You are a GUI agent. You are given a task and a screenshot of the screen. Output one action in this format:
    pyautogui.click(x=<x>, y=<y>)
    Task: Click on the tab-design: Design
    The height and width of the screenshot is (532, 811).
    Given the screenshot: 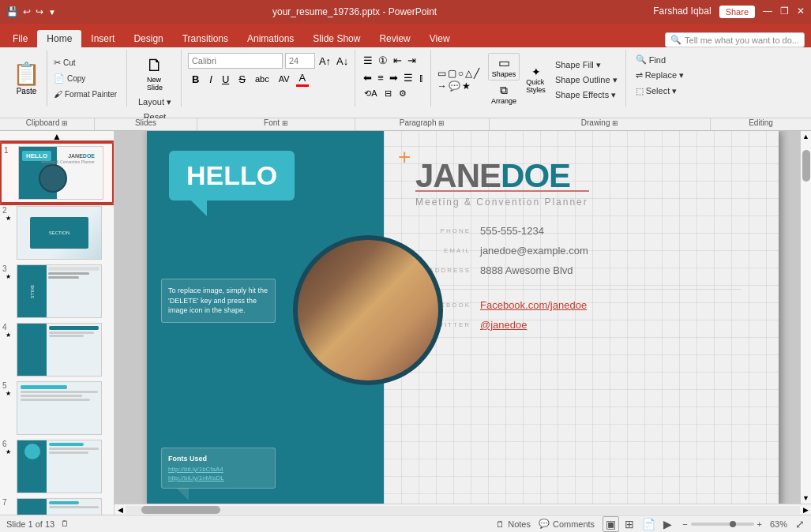 What is the action you would take?
    pyautogui.click(x=148, y=39)
    